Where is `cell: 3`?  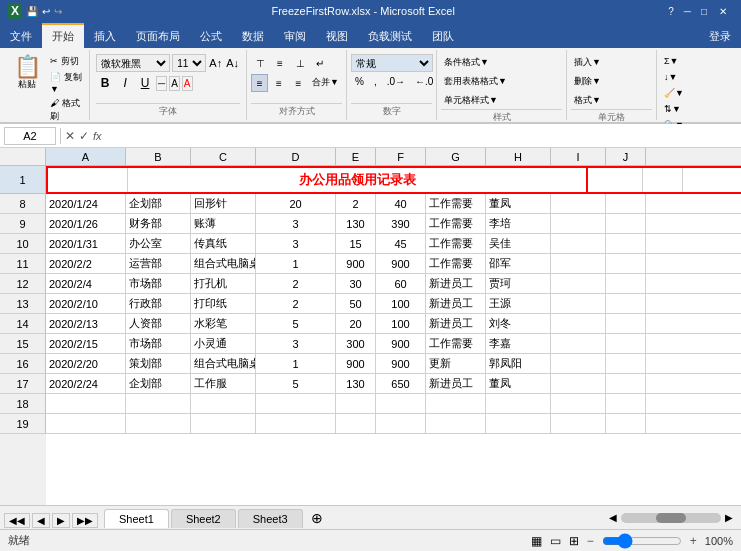 cell: 3 is located at coordinates (296, 344).